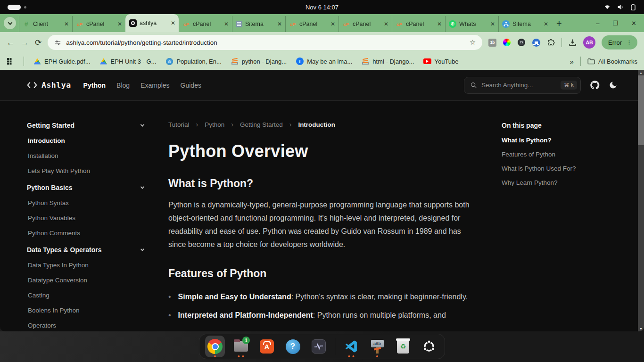  I want to click on sitemap-extension-icon, so click(536, 42).